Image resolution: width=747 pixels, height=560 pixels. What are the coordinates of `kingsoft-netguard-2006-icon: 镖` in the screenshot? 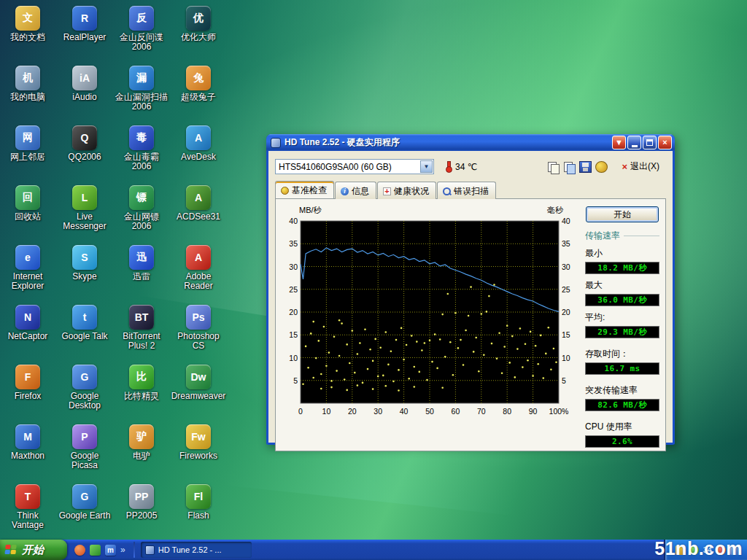 It's located at (142, 198).